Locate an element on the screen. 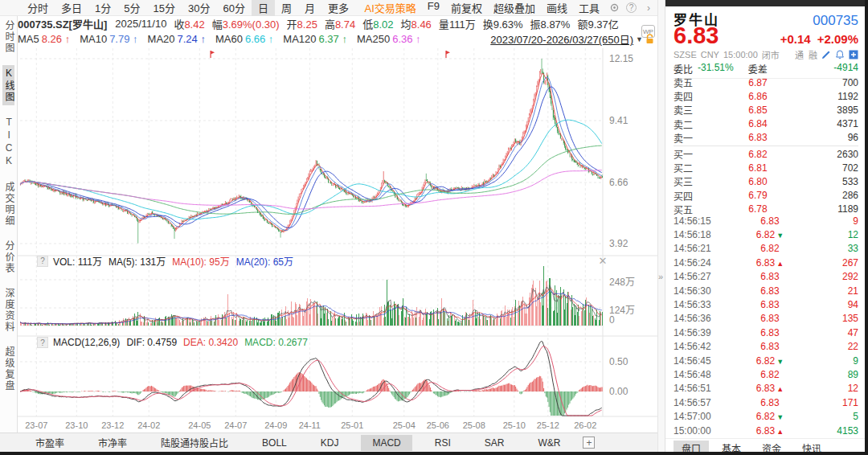 This screenshot has width=868, height=455. quote-field-value: 111万 is located at coordinates (463, 24).